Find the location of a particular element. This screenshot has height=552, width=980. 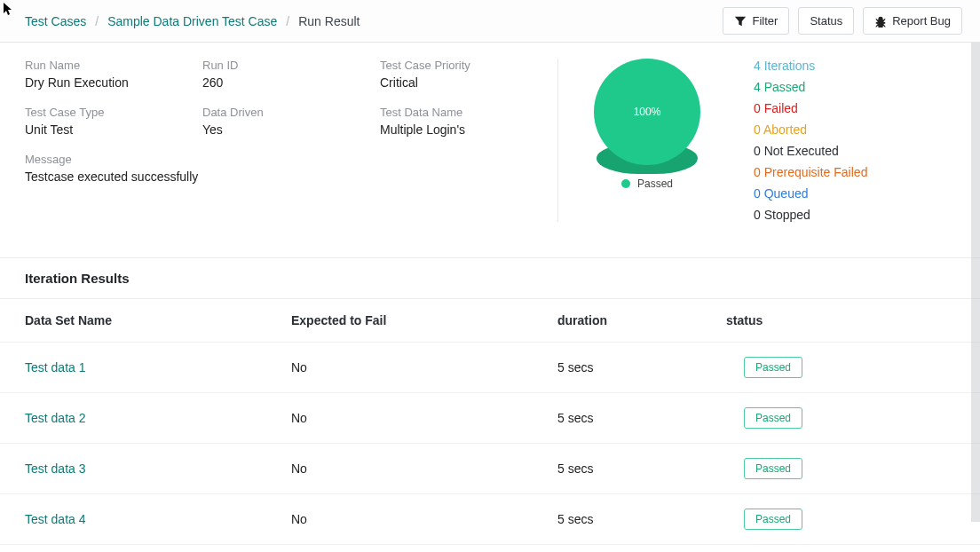

stat-passed-count: 4 is located at coordinates (757, 87).